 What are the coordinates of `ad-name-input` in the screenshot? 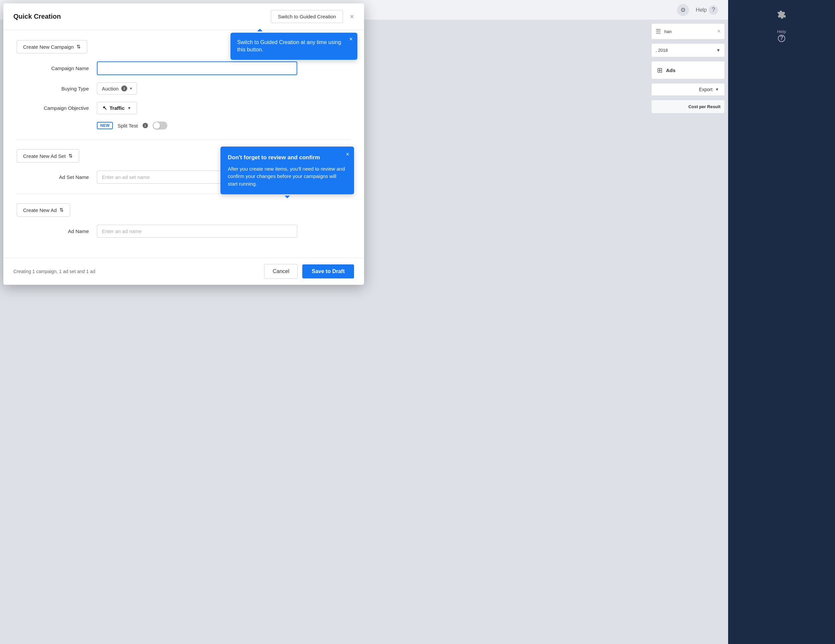 It's located at (197, 231).